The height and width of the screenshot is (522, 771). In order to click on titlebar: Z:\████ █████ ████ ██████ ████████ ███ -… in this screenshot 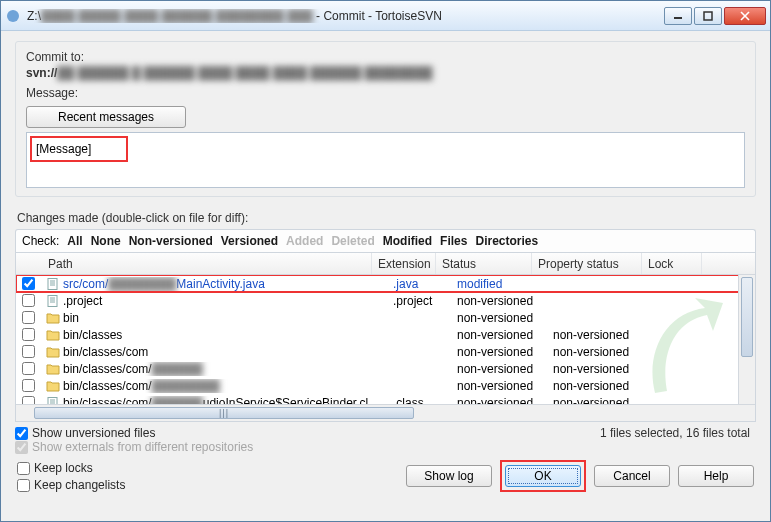, I will do `click(386, 16)`.